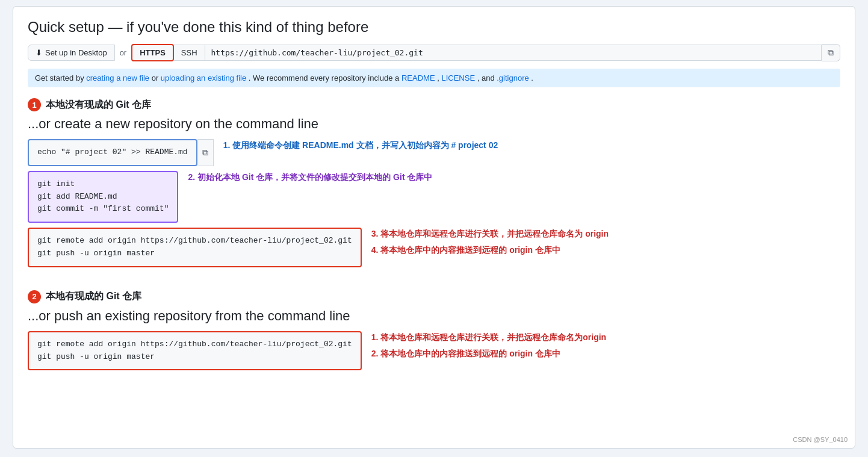 The image size is (868, 457). What do you see at coordinates (34, 105) in the screenshot?
I see `section1-number: 1` at bounding box center [34, 105].